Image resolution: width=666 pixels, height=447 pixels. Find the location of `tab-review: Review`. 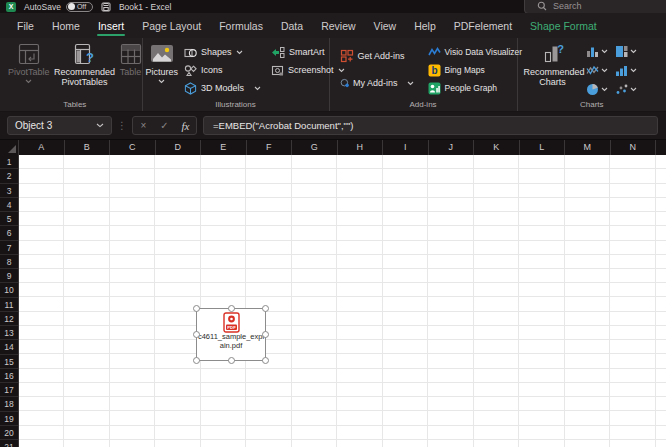

tab-review: Review is located at coordinates (338, 26).